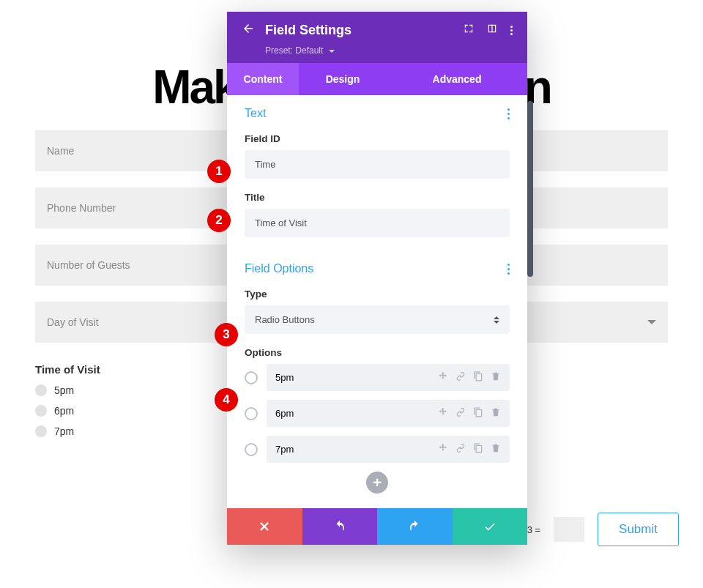 The height and width of the screenshot is (588, 703). What do you see at coordinates (388, 450) in the screenshot?
I see `option-input: 7pm` at bounding box center [388, 450].